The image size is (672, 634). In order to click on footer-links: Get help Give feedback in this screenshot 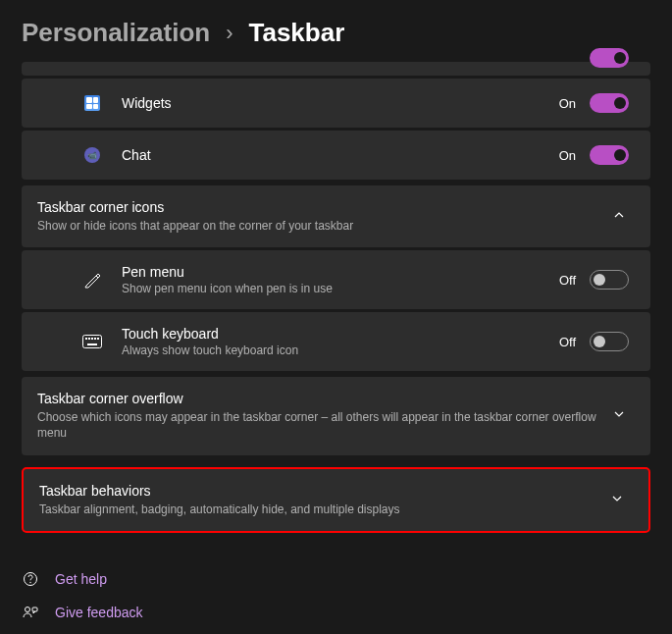, I will do `click(336, 587)`.